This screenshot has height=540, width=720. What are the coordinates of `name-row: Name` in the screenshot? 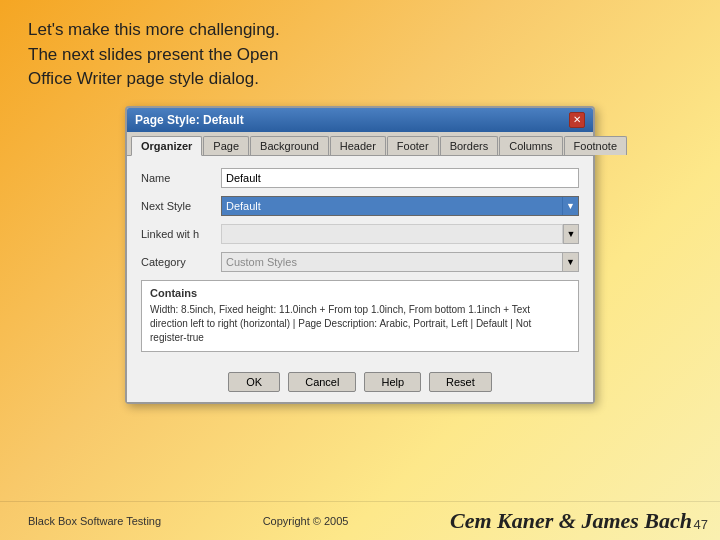 It's located at (360, 178).